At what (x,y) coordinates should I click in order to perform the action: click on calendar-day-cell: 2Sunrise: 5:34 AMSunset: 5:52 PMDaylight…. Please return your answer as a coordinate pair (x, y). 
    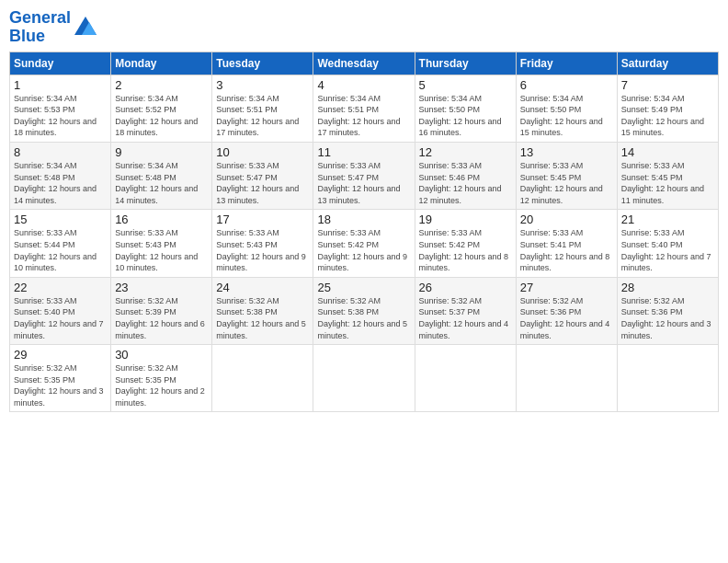
    Looking at the image, I should click on (162, 109).